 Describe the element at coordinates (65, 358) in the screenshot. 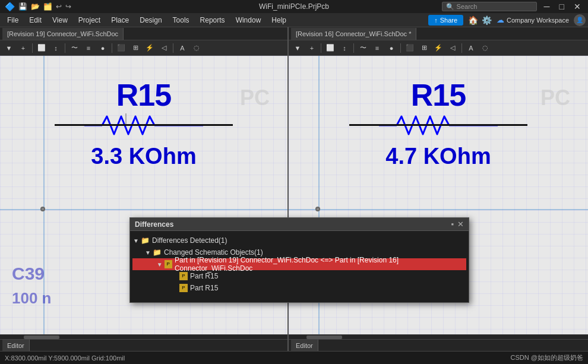

I see `status-coordinates: X:8300.000mil Y:5900.000mil Grid:100mil` at that location.